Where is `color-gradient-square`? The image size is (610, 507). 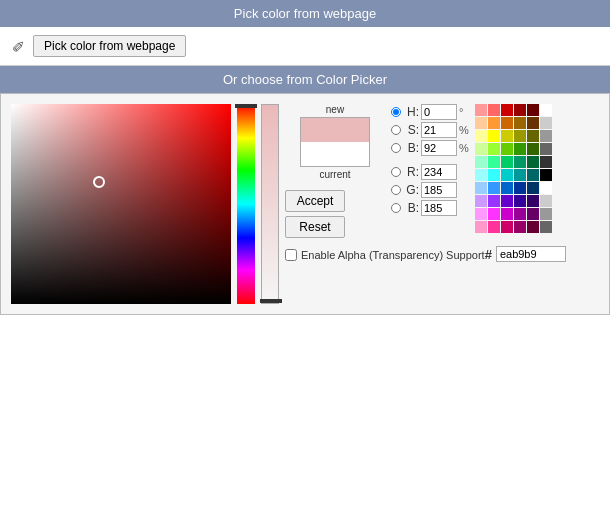 color-gradient-square is located at coordinates (121, 204).